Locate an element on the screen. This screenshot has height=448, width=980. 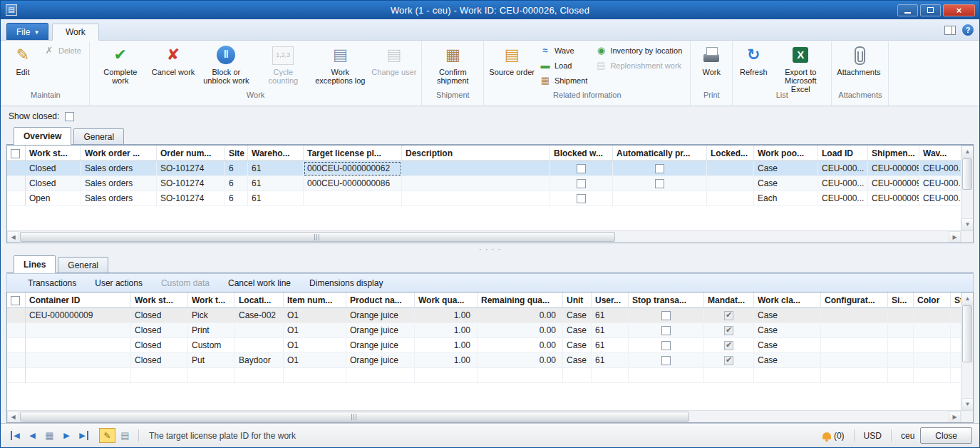
lines-column-header-work-qua: Work qua... is located at coordinates (446, 300).